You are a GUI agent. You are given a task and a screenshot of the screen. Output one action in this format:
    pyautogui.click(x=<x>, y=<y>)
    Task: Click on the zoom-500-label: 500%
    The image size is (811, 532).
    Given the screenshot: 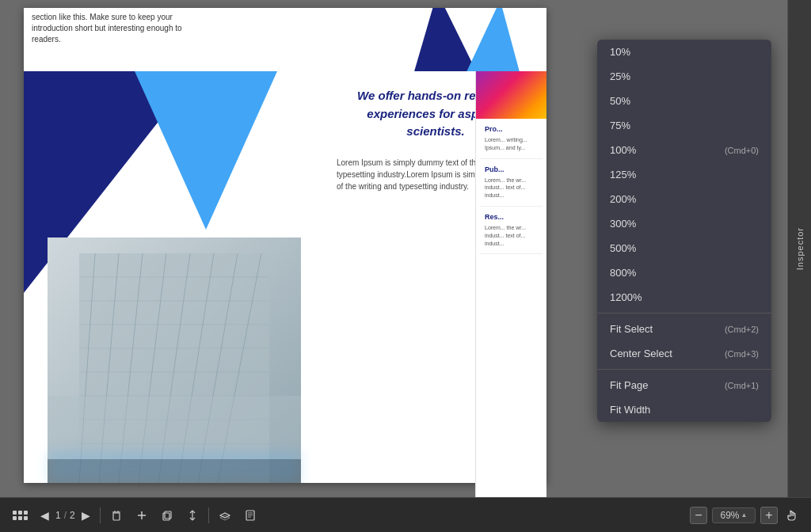 What is the action you would take?
    pyautogui.click(x=623, y=249)
    